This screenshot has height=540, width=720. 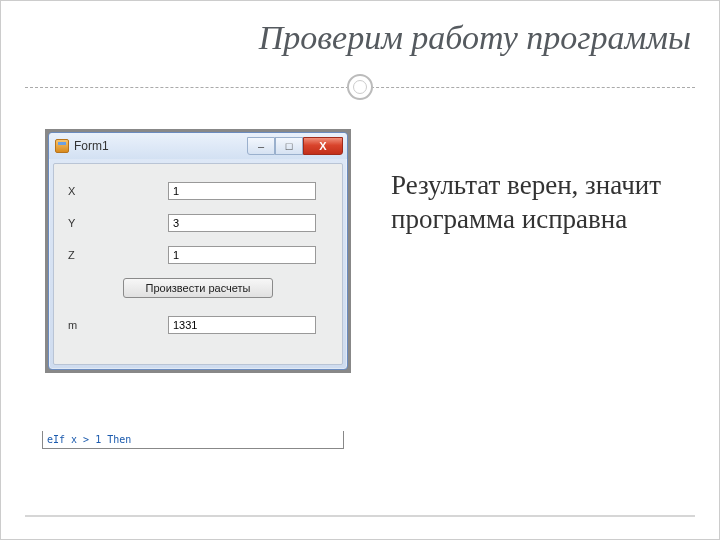 What do you see at coordinates (92, 146) in the screenshot?
I see `window-title: Form1` at bounding box center [92, 146].